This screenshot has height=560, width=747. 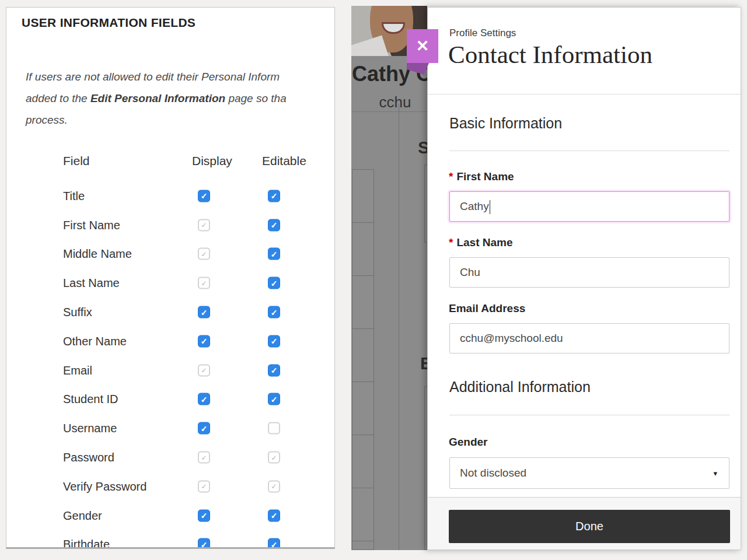 What do you see at coordinates (204, 544) in the screenshot?
I see `display-checkbox-birthdate: ✓` at bounding box center [204, 544].